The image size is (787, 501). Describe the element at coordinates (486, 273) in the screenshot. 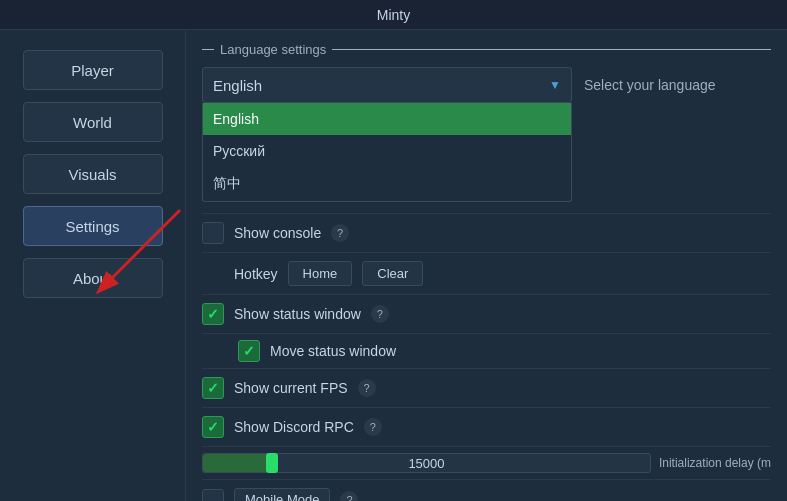

I see `hotkey-row: Hotkey Home Clear` at that location.